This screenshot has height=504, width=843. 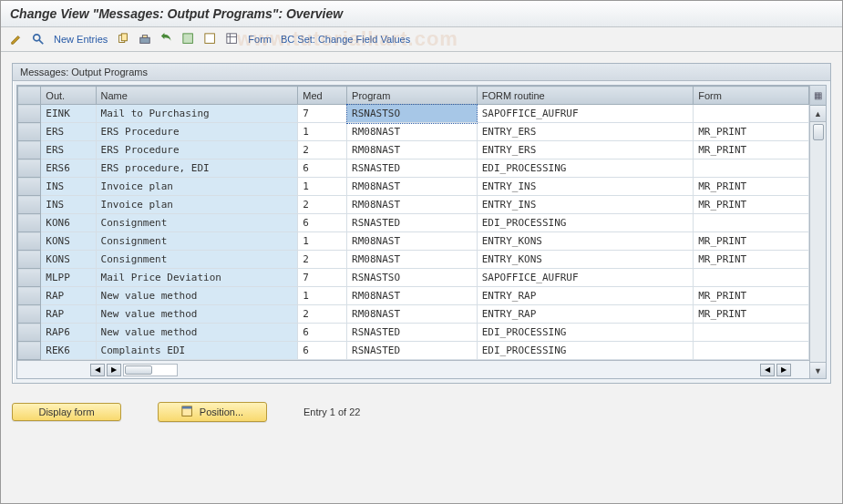 What do you see at coordinates (414, 187) in the screenshot?
I see `table-row: INSInvoice plan1RM08NASTENTRY_INSMR_PRIN…` at bounding box center [414, 187].